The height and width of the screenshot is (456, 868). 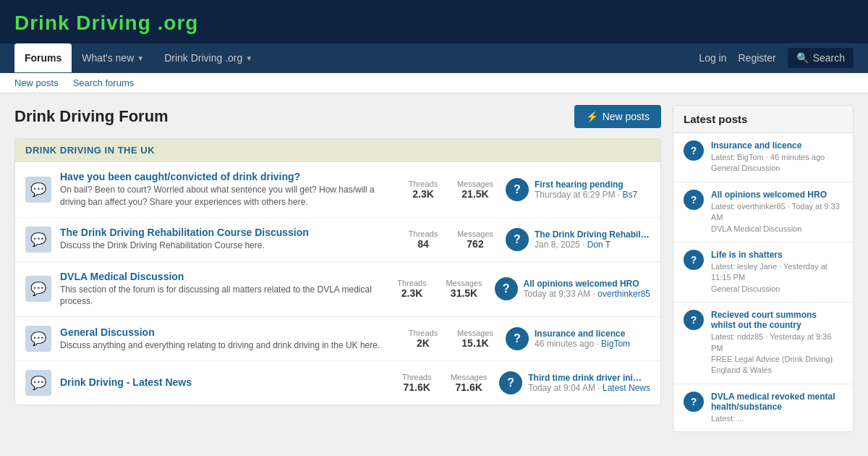 What do you see at coordinates (763, 343) in the screenshot?
I see `sidebar-item-3: ? Recieved court summons whilst out the …` at bounding box center [763, 343].